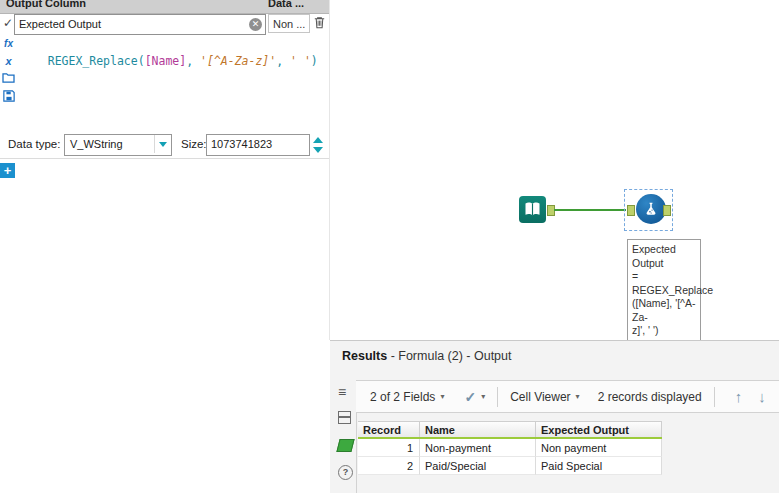  I want to click on column-header-expected: Expected Output, so click(599, 429).